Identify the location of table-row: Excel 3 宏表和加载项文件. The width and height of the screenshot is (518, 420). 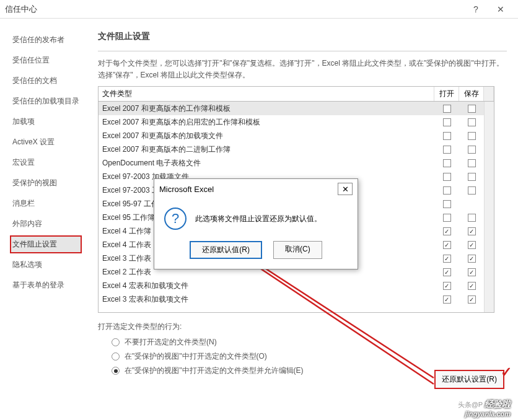
(296, 299).